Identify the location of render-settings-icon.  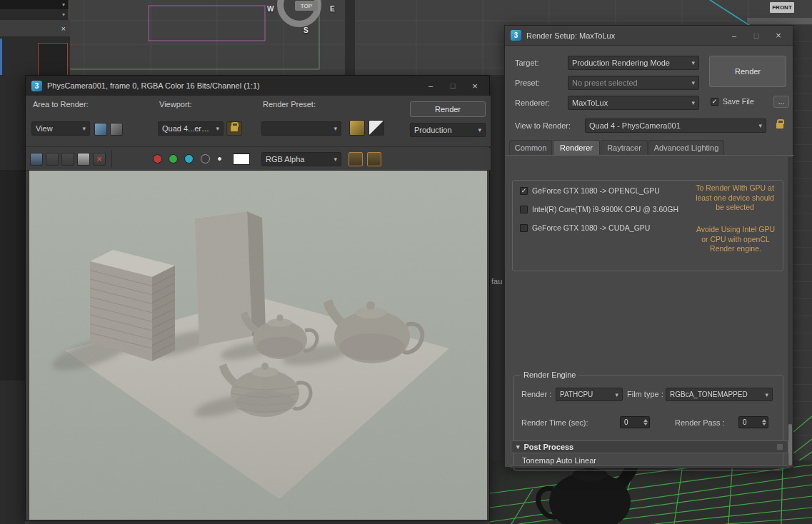
(357, 128).